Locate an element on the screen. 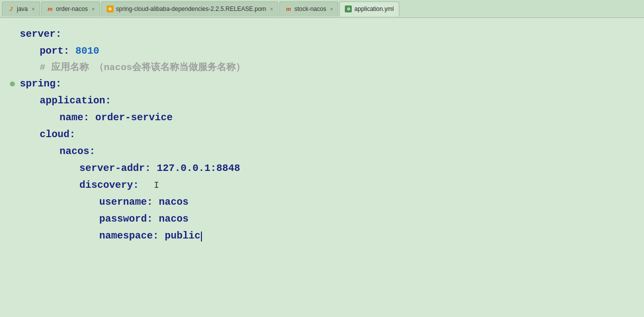  tab-label: application.yml is located at coordinates (374, 9).